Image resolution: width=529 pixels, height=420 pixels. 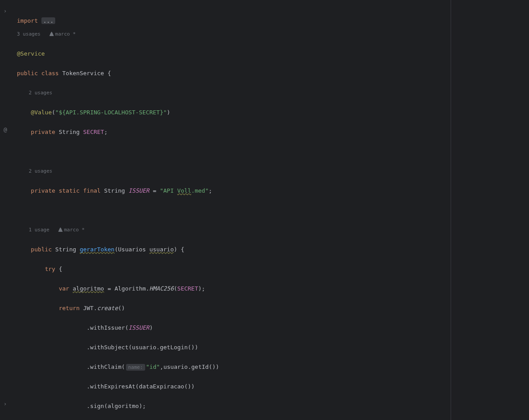 I want to click on comma: ,, so click(x=162, y=367).